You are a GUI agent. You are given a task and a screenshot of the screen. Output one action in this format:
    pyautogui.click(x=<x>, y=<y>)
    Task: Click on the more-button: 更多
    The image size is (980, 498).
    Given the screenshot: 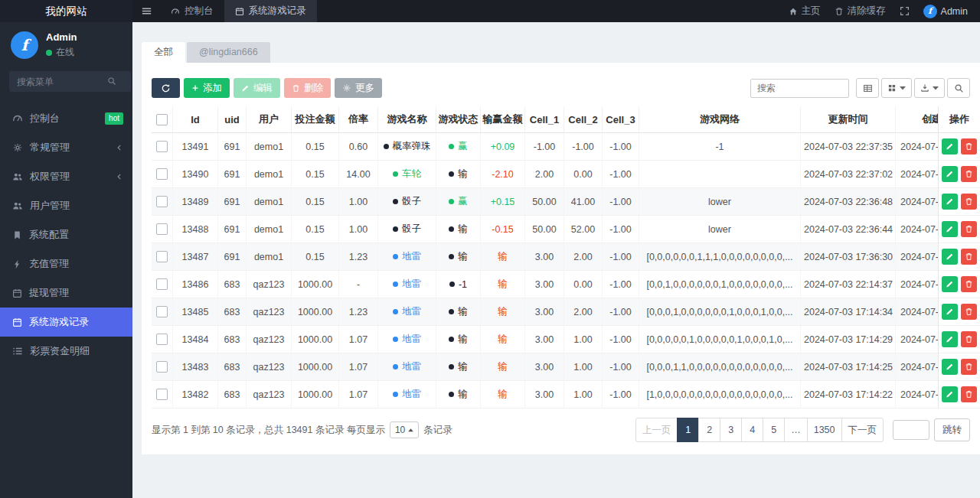 What is the action you would take?
    pyautogui.click(x=358, y=88)
    